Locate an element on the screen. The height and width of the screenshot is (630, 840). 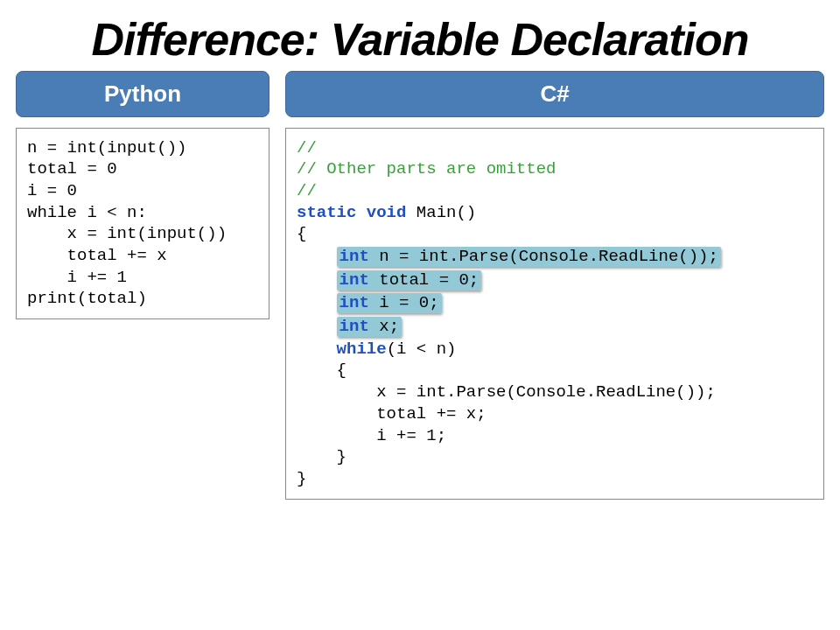
python-badge: Python is located at coordinates (143, 94).